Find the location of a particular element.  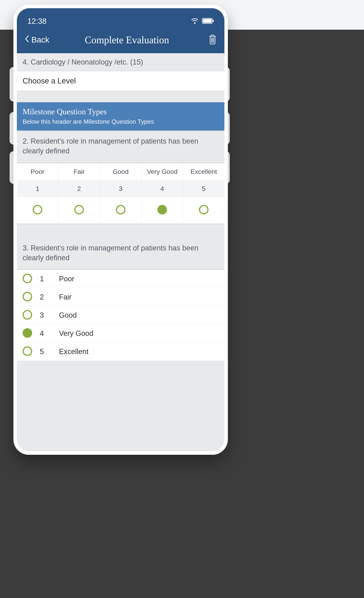

nav-bar: Back Complete Evaluation is located at coordinates (121, 41).